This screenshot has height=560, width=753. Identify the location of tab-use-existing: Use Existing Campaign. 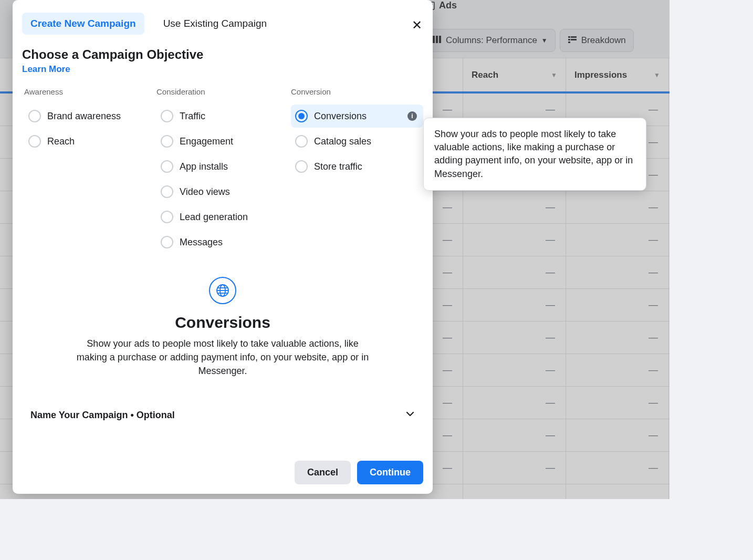
(215, 24).